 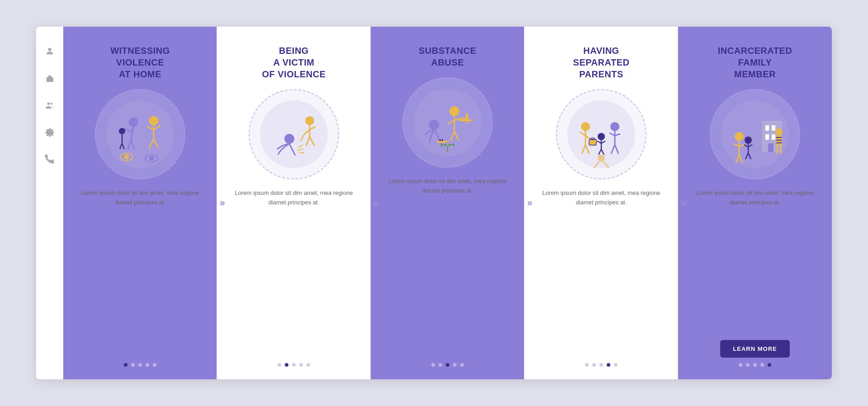 I want to click on arrow-3: », so click(x=530, y=203).